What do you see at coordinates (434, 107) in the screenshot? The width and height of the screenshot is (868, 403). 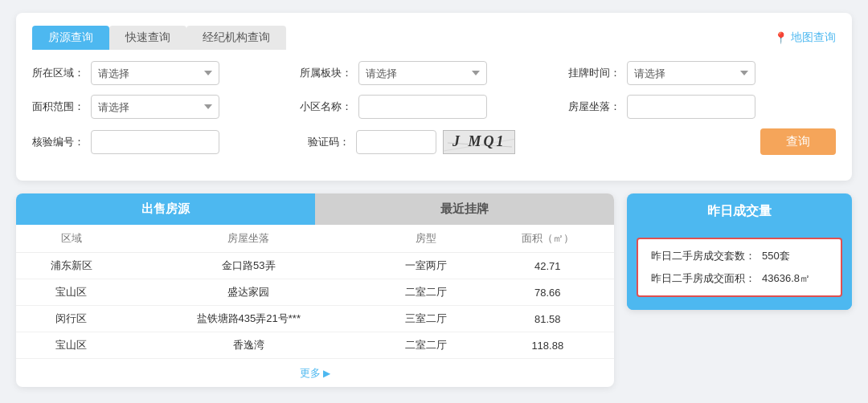 I see `form-row-2: 面积范围： 请选择 小区名称： 房屋坐落：` at bounding box center [434, 107].